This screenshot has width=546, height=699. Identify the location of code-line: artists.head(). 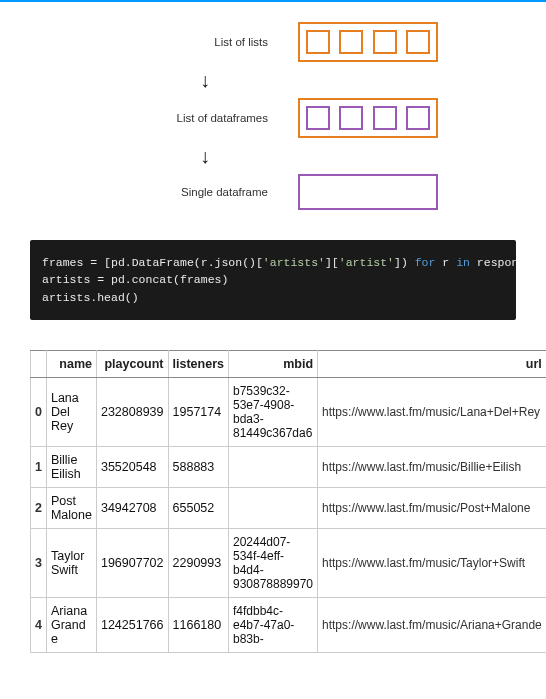
(90, 298).